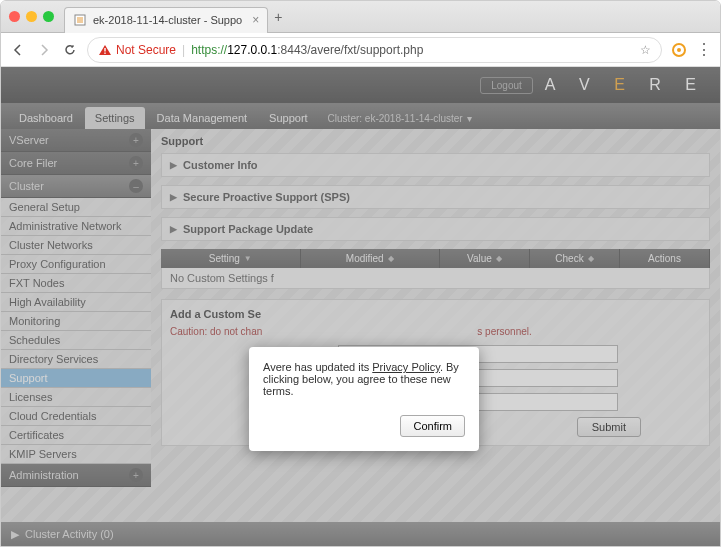  What do you see at coordinates (432, 426) in the screenshot?
I see `confirm-button: Confirm` at bounding box center [432, 426].